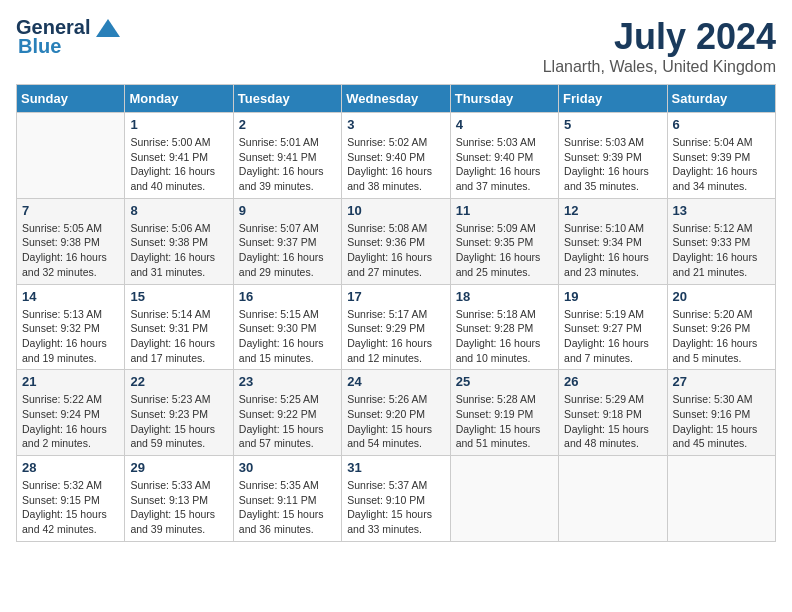 This screenshot has height=612, width=792. What do you see at coordinates (660, 37) in the screenshot?
I see `month-year: July 2024` at bounding box center [660, 37].